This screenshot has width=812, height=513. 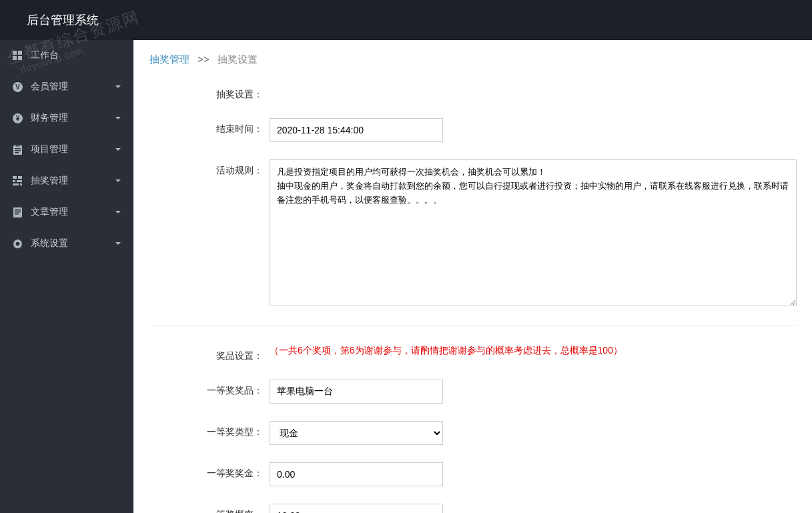 What do you see at coordinates (67, 56) in the screenshot?
I see `sidebar-item-dashboard: 工作台` at bounding box center [67, 56].